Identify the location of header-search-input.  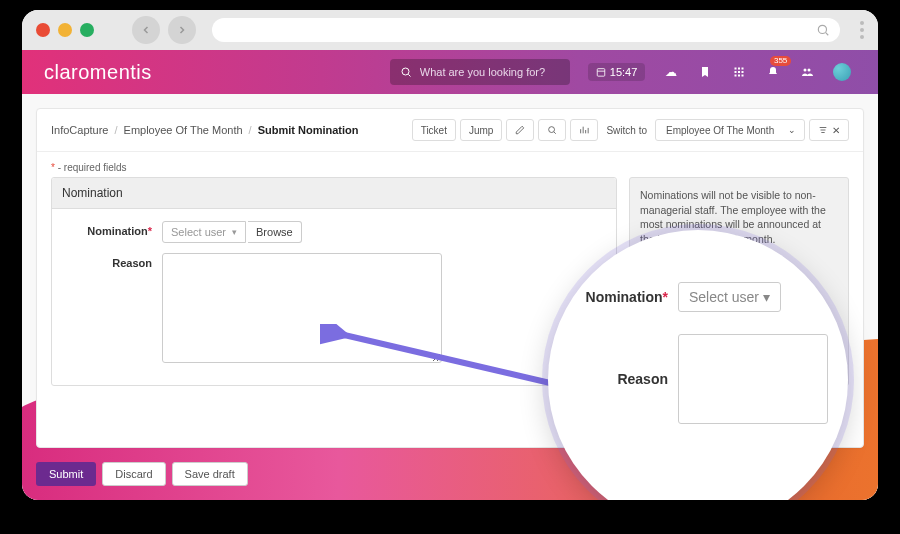
(490, 72).